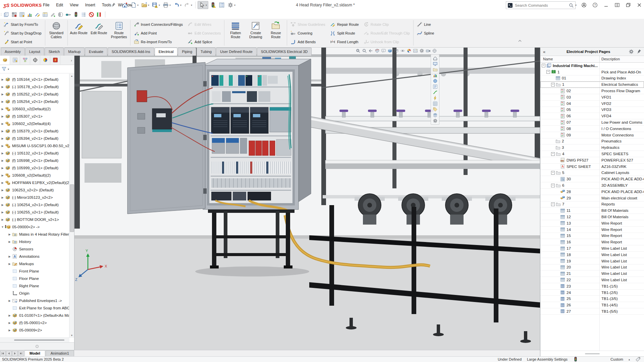  Describe the element at coordinates (606, 5) in the screenshot. I see `minimize-icon` at that location.